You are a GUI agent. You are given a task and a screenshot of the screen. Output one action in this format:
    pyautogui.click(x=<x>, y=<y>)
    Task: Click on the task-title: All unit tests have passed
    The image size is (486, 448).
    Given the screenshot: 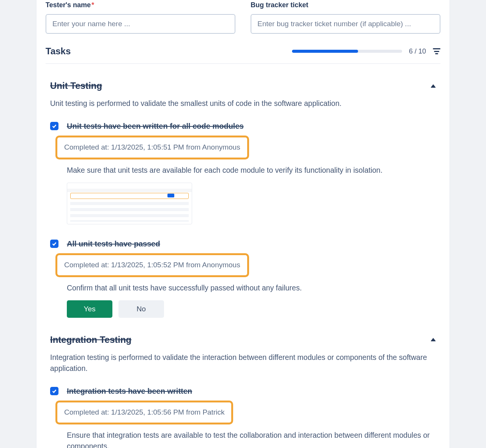 What is the action you would take?
    pyautogui.click(x=251, y=244)
    